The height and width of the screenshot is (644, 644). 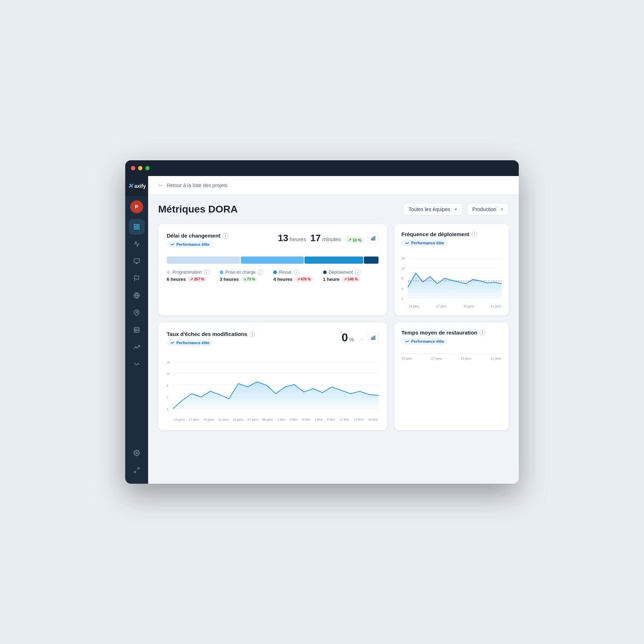 I want to click on bar-seg-prise, so click(x=272, y=260).